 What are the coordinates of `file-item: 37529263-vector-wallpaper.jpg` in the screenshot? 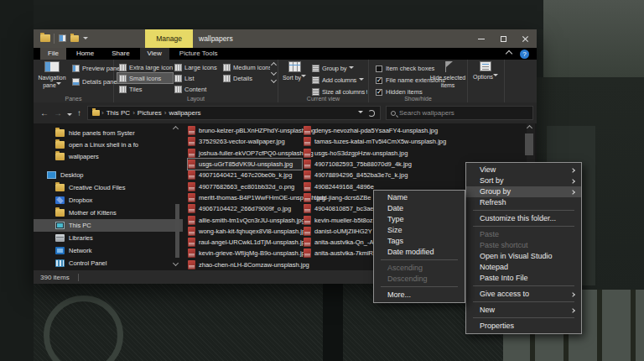 It's located at (245, 141).